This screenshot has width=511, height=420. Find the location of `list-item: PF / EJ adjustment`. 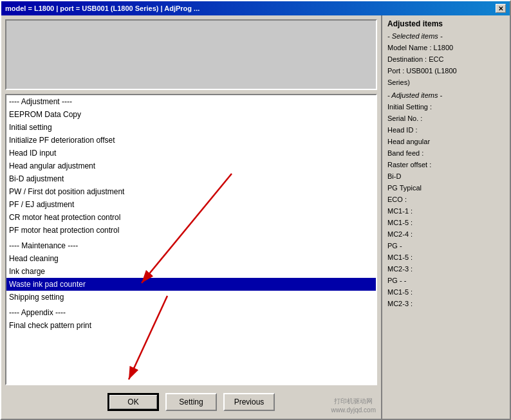

list-item: PF / EJ adjustment is located at coordinates (191, 205).